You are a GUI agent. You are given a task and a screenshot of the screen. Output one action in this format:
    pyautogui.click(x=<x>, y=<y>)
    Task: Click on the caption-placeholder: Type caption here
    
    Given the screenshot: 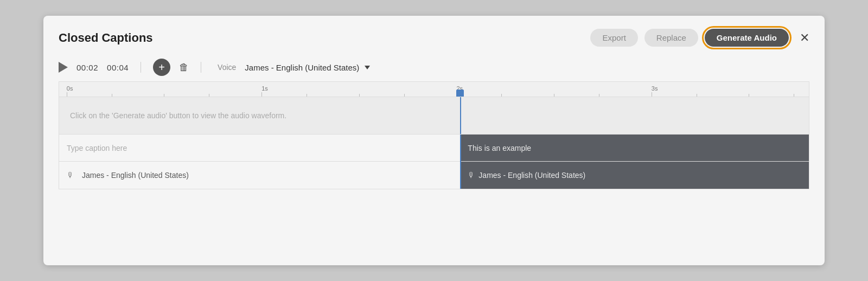 What is the action you would take?
    pyautogui.click(x=97, y=148)
    